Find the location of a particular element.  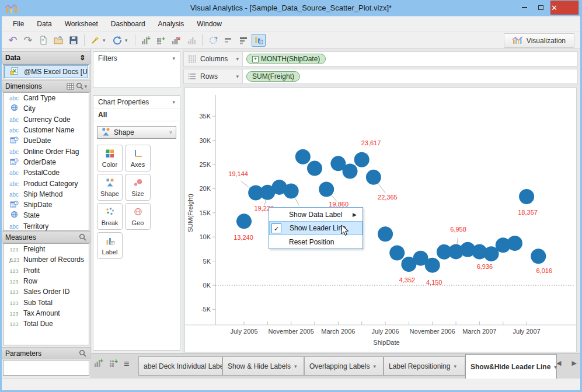

dimension-item-postalcode: abc PostalCode is located at coordinates (46, 173).